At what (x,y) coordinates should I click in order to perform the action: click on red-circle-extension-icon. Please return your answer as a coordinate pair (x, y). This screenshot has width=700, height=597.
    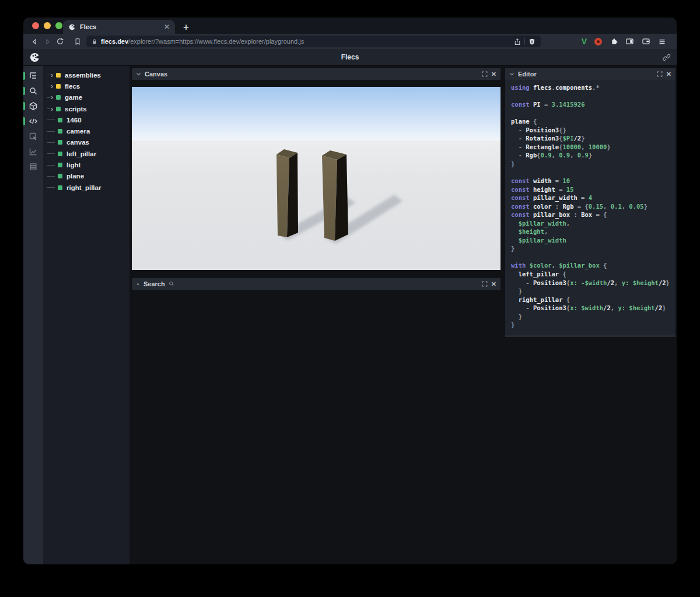
    Looking at the image, I should click on (598, 42).